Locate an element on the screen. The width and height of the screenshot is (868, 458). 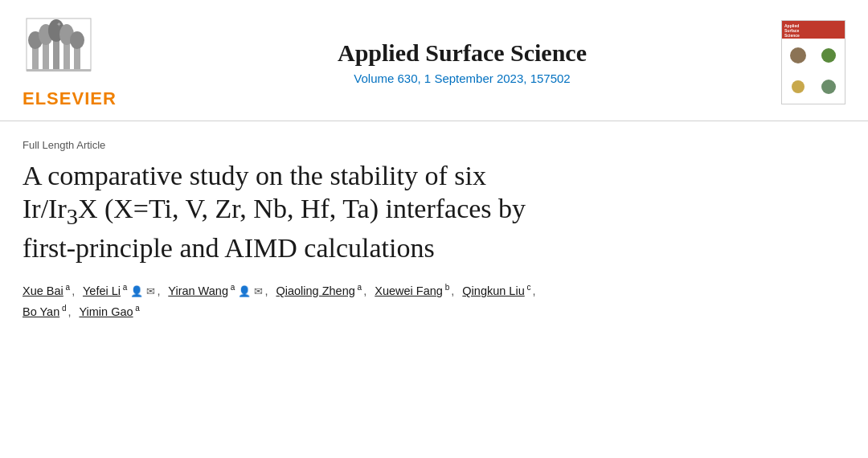
title-line-3: first-principle and AIMD calculations is located at coordinates (228, 247).